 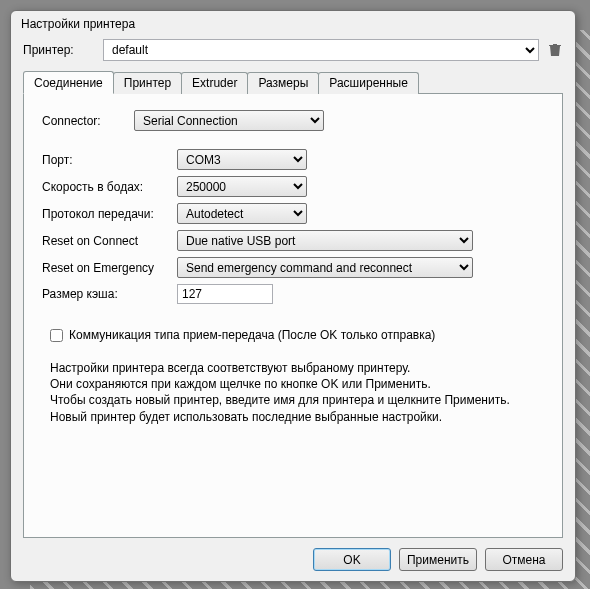 What do you see at coordinates (297, 384) in the screenshot?
I see `help-line-2: Они сохраняются при каждом щелчке по кно…` at bounding box center [297, 384].